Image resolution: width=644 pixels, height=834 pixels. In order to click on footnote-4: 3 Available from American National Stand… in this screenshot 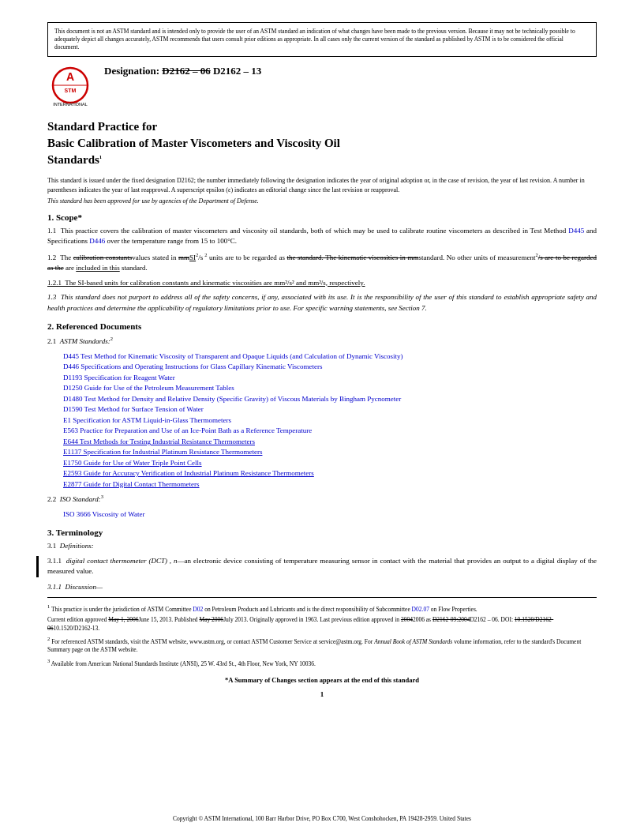, I will do `click(322, 663)`.